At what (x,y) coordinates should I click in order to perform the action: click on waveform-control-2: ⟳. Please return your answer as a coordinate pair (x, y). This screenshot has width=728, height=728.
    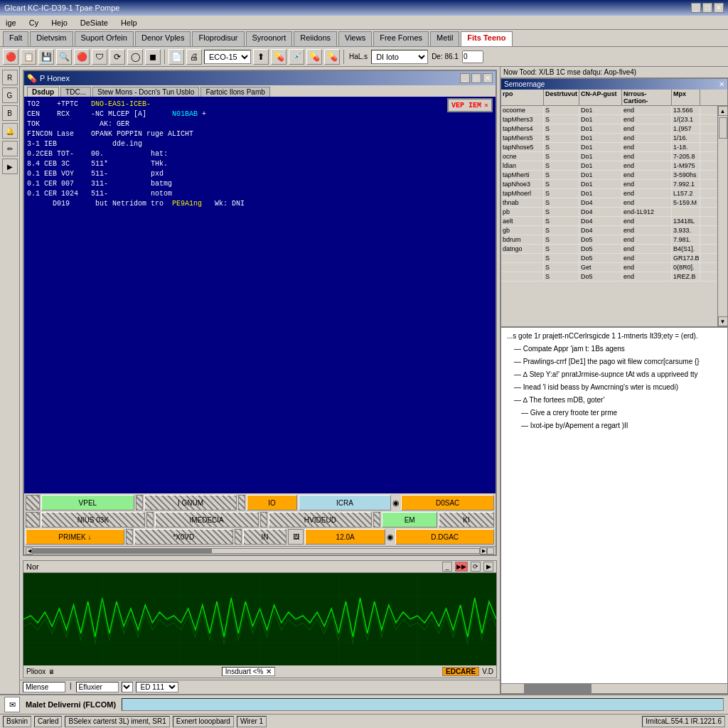
    Looking at the image, I should click on (476, 567).